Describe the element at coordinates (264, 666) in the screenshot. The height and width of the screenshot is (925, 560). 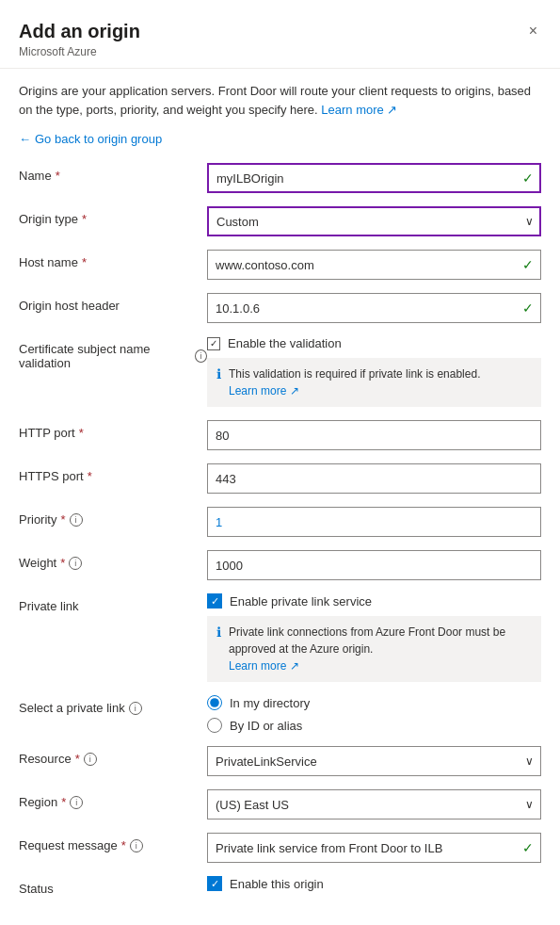
I see `private-link-learn-more-link: Learn more ↗` at that location.